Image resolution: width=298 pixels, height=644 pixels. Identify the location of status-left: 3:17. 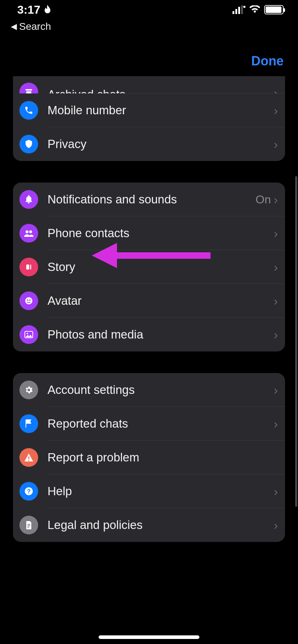
(35, 10).